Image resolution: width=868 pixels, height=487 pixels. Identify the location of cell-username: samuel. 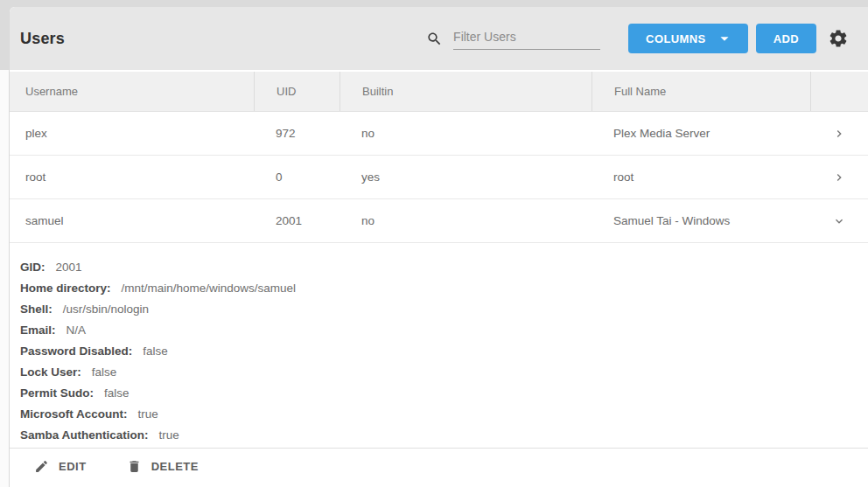
(131, 220).